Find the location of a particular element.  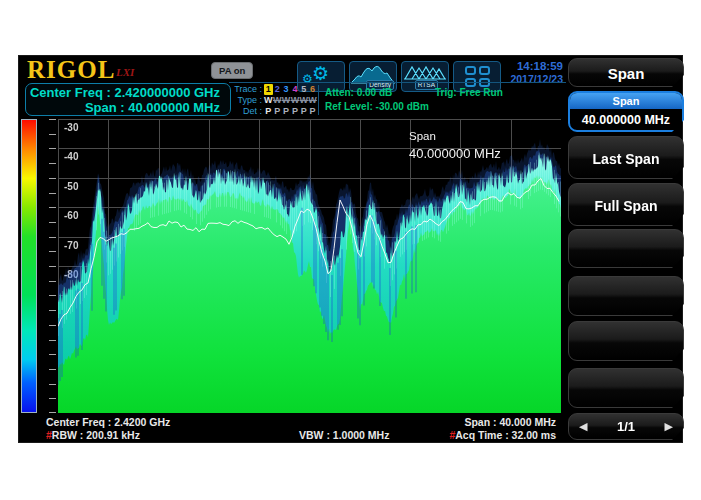

trace-1-type: W is located at coordinates (268, 100).